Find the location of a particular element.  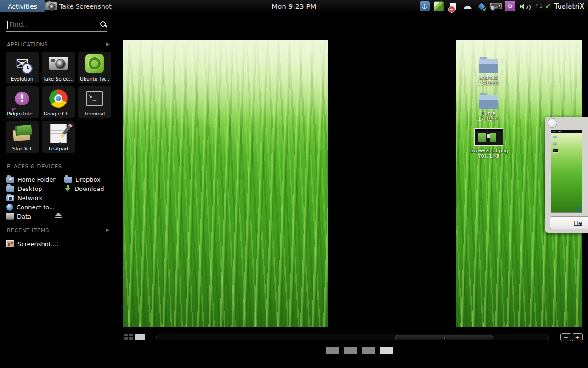

ubuntu-tweak-tray-icon: ⚙ is located at coordinates (510, 6).